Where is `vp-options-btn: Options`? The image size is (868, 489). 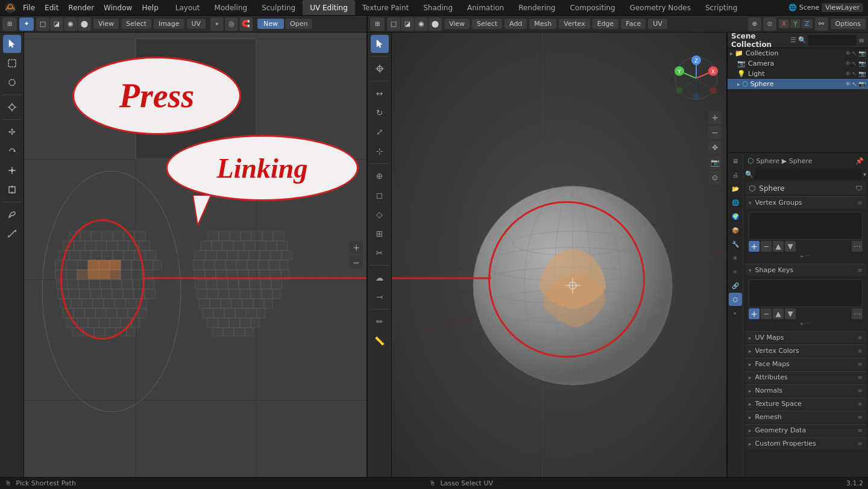
vp-options-btn: Options is located at coordinates (848, 24).